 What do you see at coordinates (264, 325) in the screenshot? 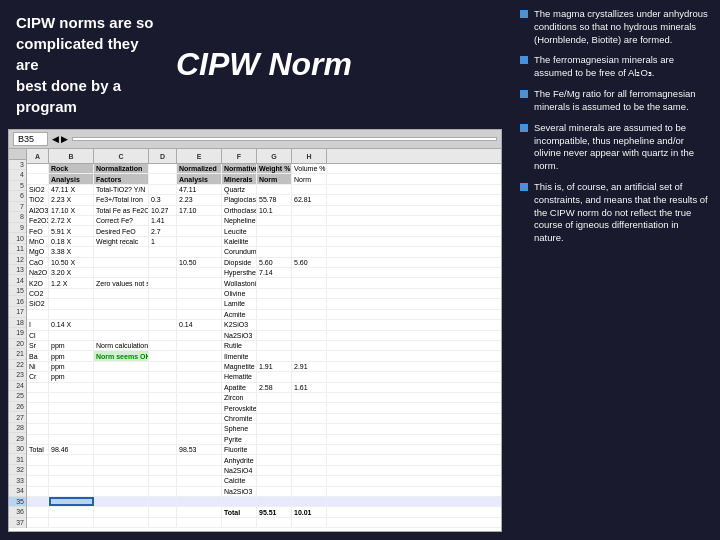
I see `table-row: I 0.14 X 0.14 K2SiO3` at bounding box center [264, 325].